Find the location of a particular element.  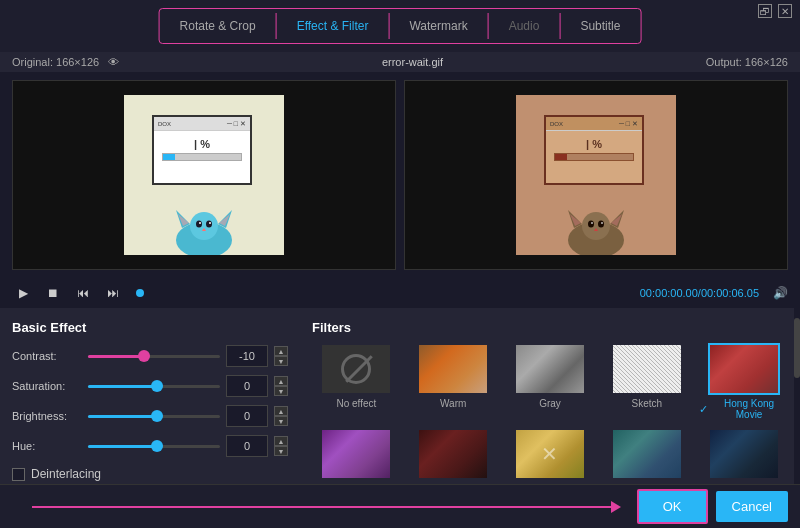

filter-dark-red is located at coordinates (454, 456).